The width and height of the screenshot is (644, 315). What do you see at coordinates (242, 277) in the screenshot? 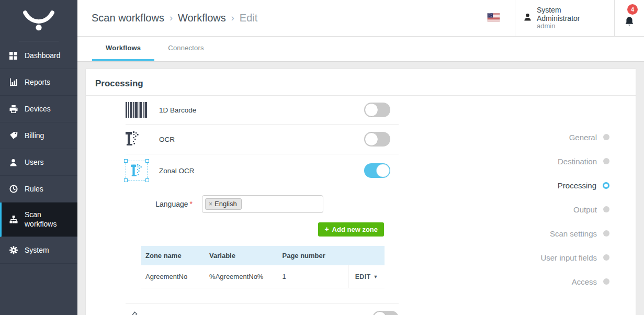
I see `cell-variable: %AgreementNo%` at bounding box center [242, 277].